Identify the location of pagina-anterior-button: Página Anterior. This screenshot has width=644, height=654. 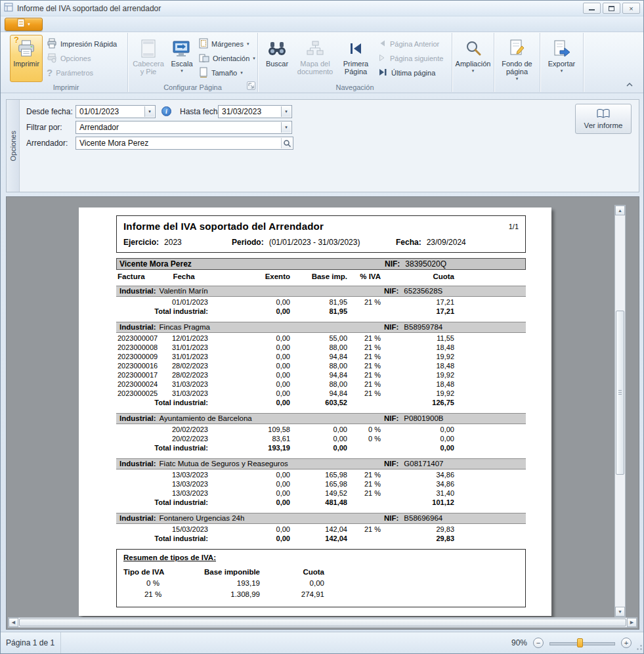
(408, 43).